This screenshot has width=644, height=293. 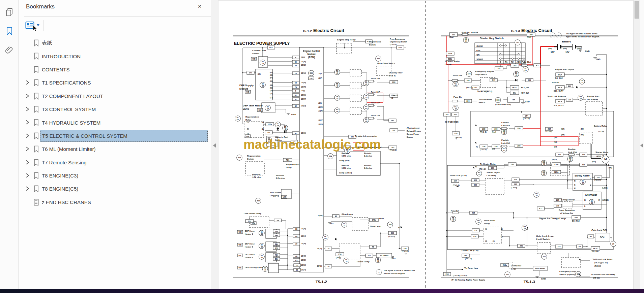 What do you see at coordinates (124, 123) in the screenshot?
I see `bookmark-label: T4 HYDRAULIC SYSTEM` at bounding box center [124, 123].